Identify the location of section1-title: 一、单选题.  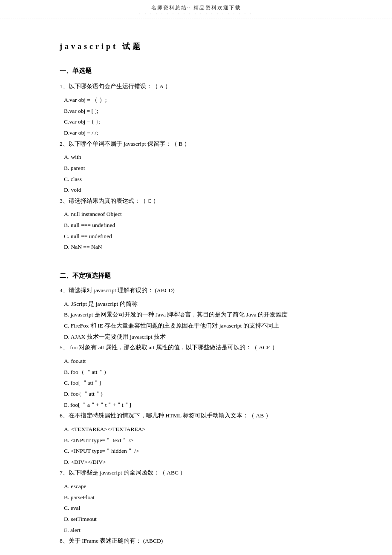
(205, 71).